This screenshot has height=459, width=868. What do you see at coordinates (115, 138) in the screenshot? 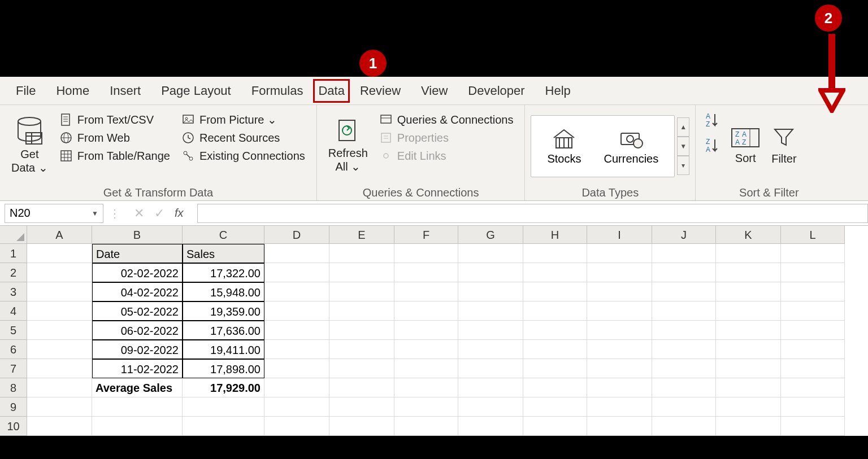
I see `from-web-button: From Web` at bounding box center [115, 138].